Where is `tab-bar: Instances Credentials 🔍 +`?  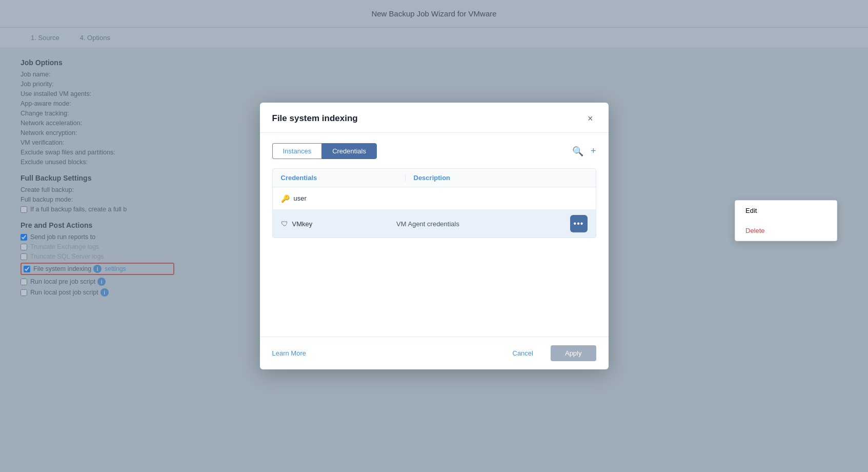
tab-bar: Instances Credentials 🔍 + is located at coordinates (434, 151).